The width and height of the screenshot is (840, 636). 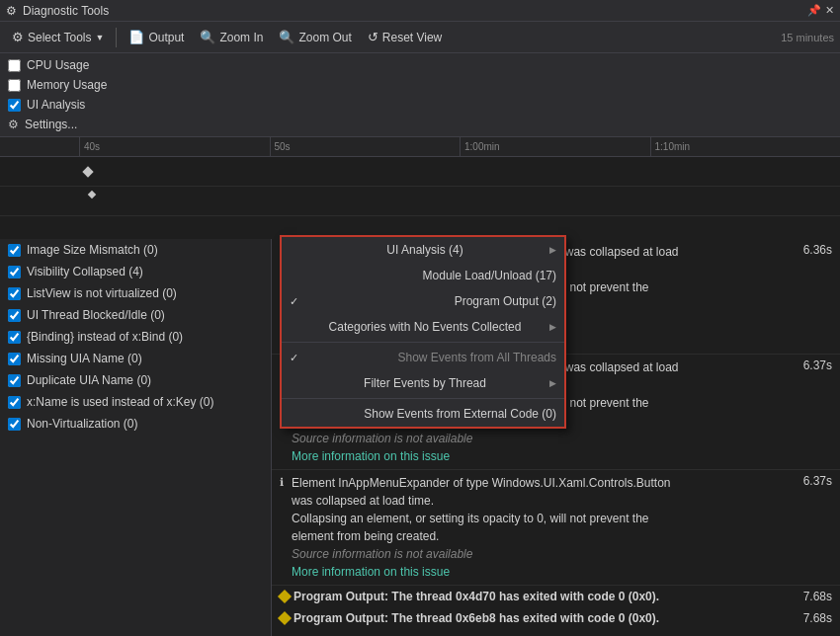 What do you see at coordinates (12, 11) in the screenshot?
I see `gear-icon: ⚙` at bounding box center [12, 11].